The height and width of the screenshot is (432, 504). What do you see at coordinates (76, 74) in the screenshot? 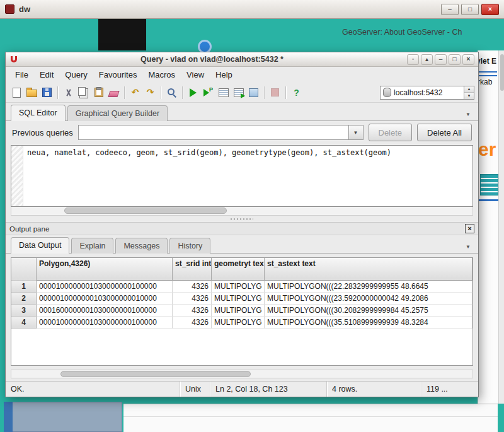
I see `menu-query: Query` at bounding box center [76, 74].